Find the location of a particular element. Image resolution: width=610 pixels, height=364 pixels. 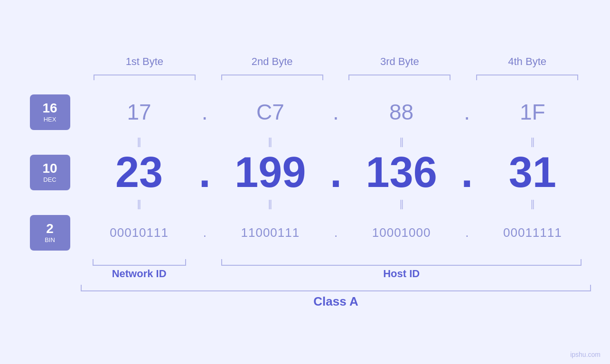

dec-val-2: 199 is located at coordinates (270, 173).